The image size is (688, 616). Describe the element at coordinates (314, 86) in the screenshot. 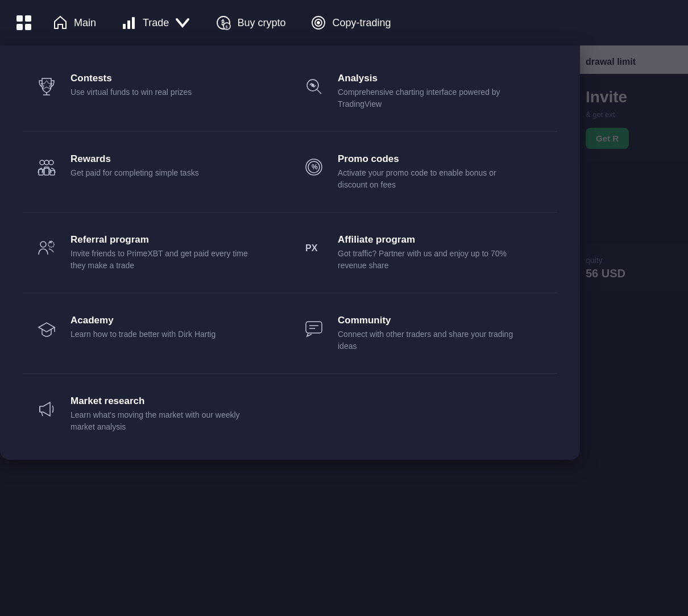

I see `analysis-icon` at that location.